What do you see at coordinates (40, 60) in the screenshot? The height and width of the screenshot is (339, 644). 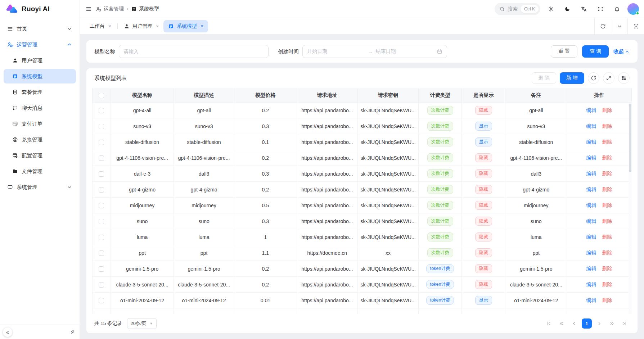 I see `sidebar-item-user-management: 用户管理` at bounding box center [40, 60].